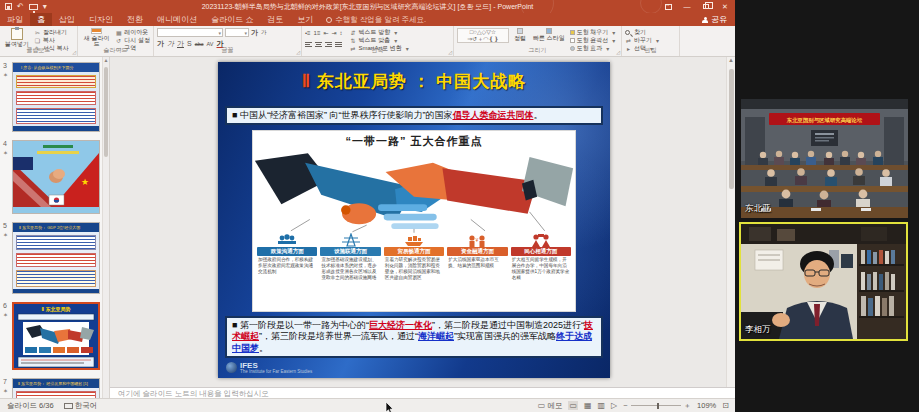 Image resolution: width=919 pixels, height=412 pixels. I want to click on quick-styles-button: 빠른 스타일, so click(549, 38).